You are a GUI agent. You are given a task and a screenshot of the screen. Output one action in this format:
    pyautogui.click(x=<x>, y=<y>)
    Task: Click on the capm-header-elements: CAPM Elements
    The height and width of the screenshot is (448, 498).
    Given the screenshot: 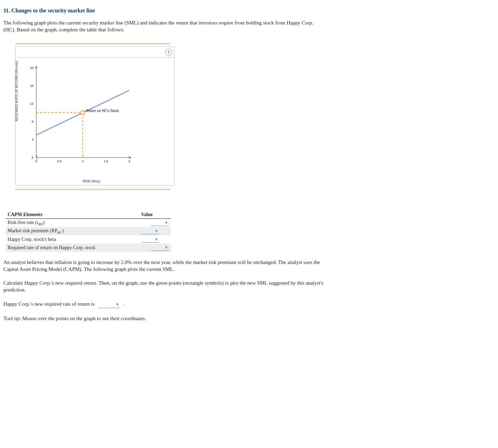 What is the action you would take?
    pyautogui.click(x=72, y=215)
    